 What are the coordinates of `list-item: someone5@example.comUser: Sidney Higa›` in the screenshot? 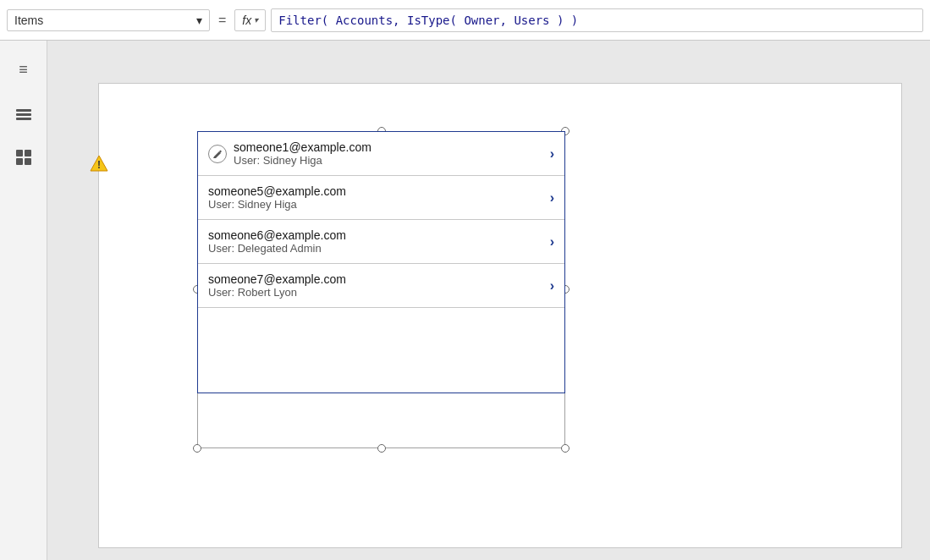 It's located at (381, 198).